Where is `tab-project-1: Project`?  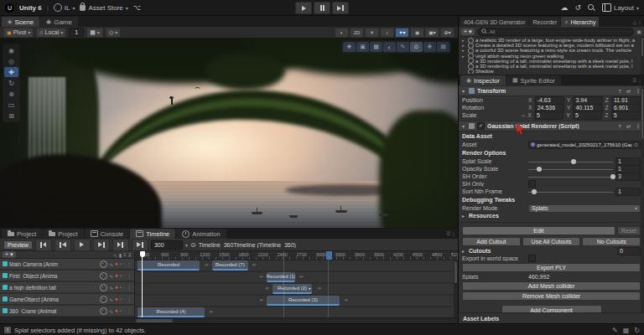
tab-project-1: Project is located at coordinates (22, 234).